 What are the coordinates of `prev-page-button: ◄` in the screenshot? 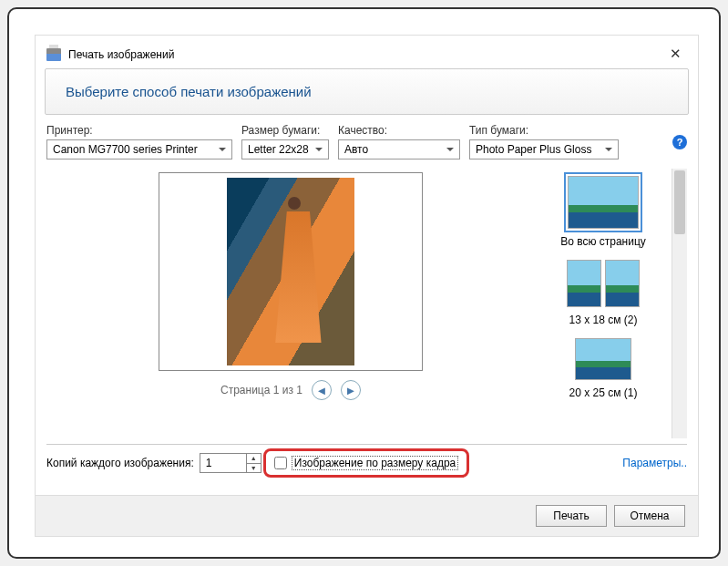 It's located at (322, 390).